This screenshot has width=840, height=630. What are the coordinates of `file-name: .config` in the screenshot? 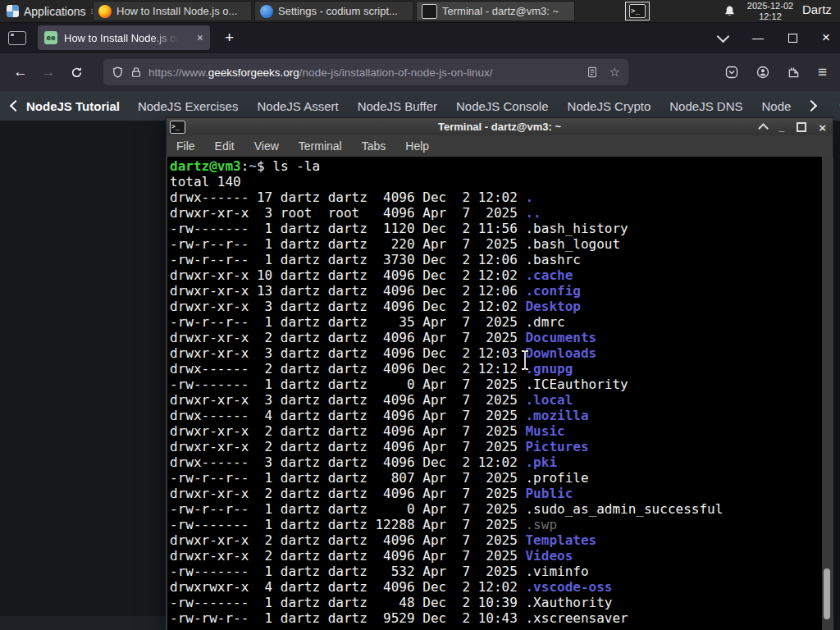 It's located at (553, 290).